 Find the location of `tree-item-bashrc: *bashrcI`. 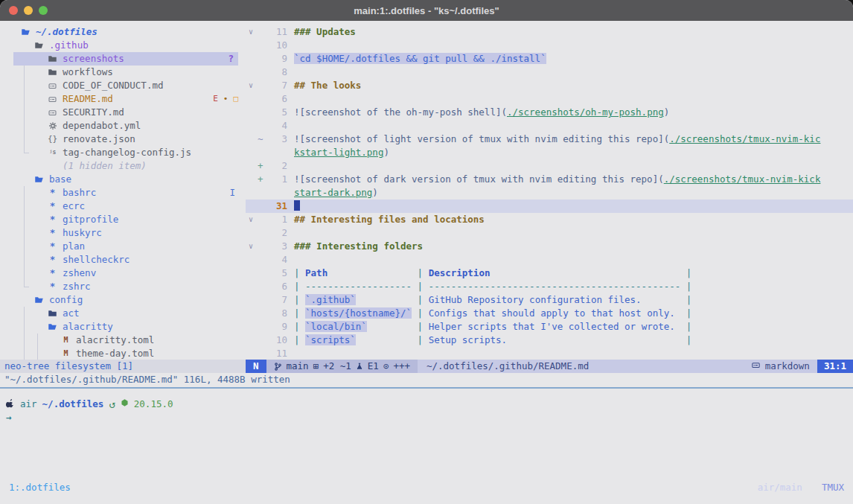

tree-item-bashrc: *bashrcI is located at coordinates (123, 193).